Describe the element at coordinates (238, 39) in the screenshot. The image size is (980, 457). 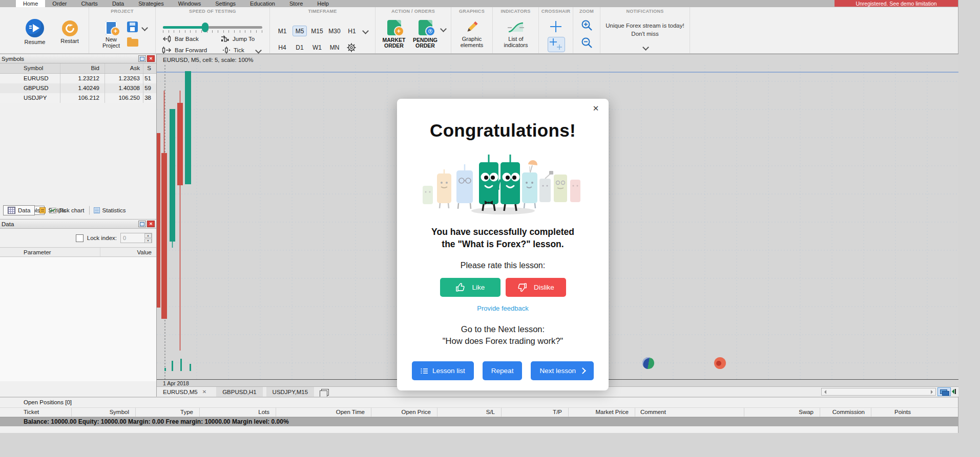
I see `jump-to-button: Jump To` at that location.